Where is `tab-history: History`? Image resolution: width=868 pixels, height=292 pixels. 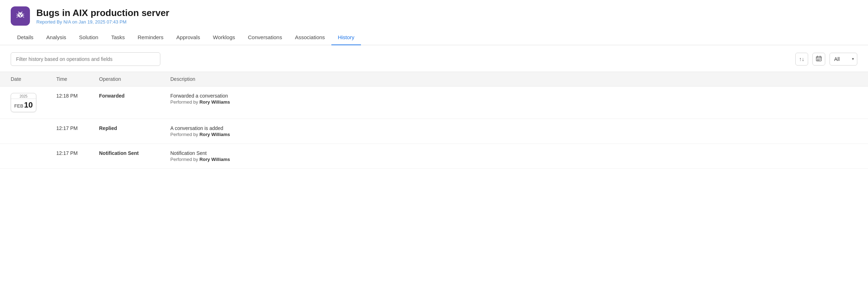
tab-history: History is located at coordinates (346, 38).